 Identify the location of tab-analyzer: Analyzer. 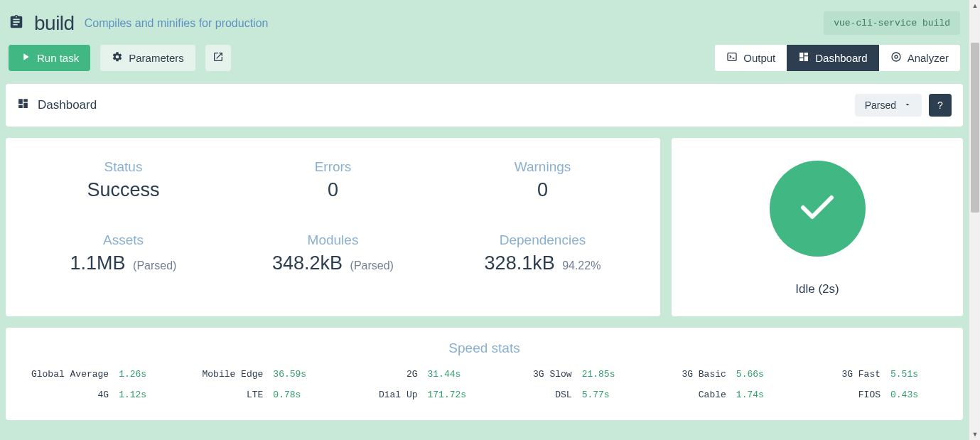
(920, 58).